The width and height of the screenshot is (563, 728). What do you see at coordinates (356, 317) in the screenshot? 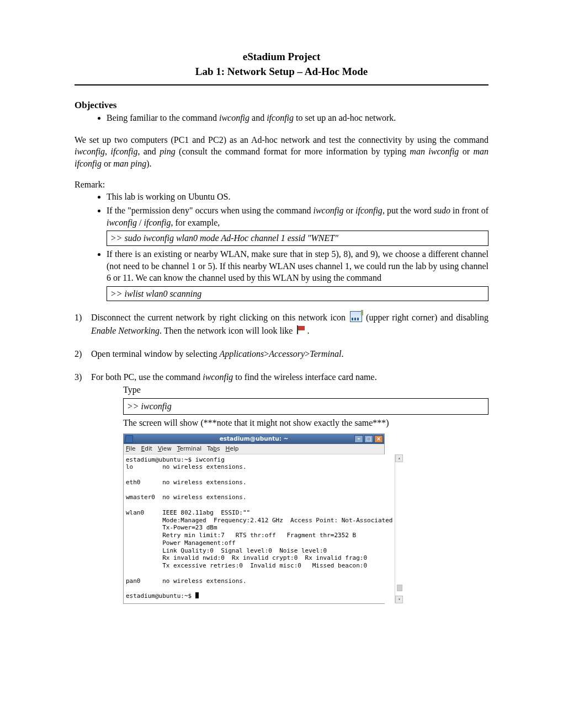
I see `network-bars-icon` at bounding box center [356, 317].